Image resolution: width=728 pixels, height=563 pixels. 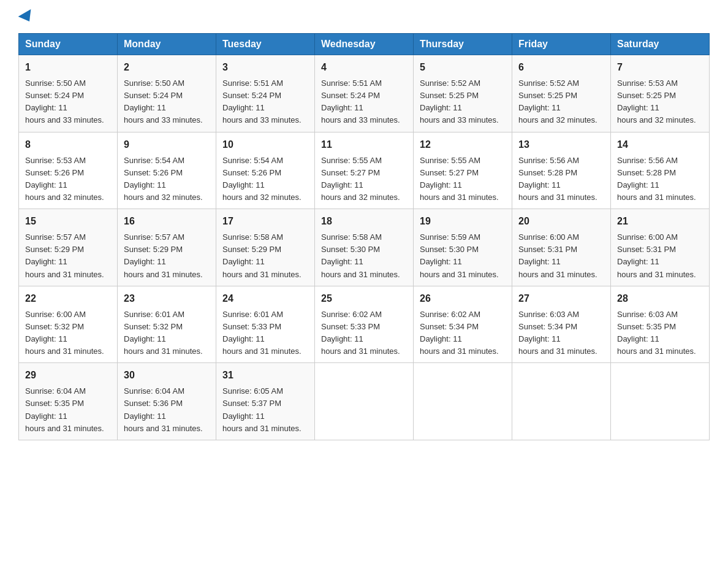 What do you see at coordinates (167, 334) in the screenshot?
I see `day-info: Sunrise: 6:01 AM Sunset: 5:32 PM Dayligh…` at bounding box center [167, 334].